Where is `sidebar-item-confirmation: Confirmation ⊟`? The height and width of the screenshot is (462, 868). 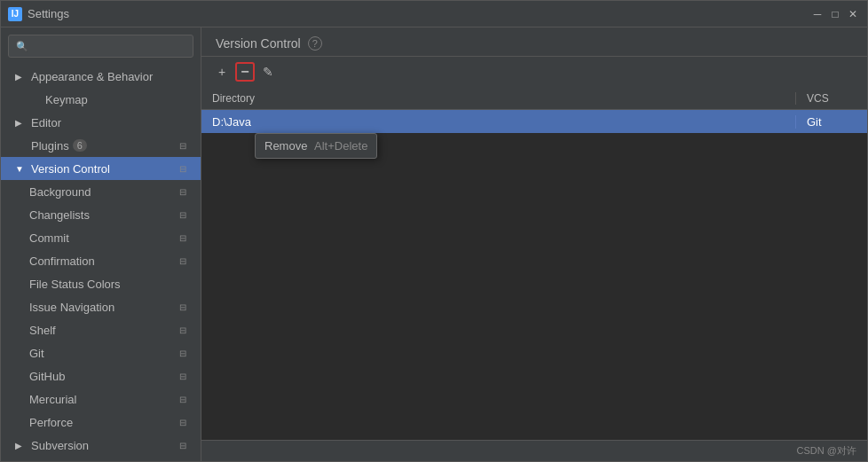 sidebar-item-confirmation: Confirmation ⊟ is located at coordinates (101, 261).